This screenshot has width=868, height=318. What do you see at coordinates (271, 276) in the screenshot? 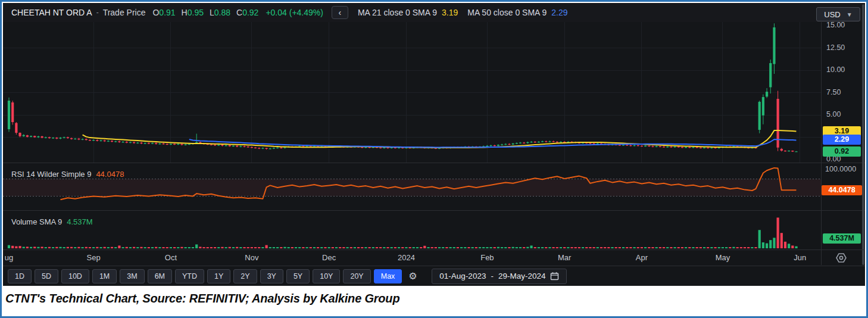
I see `range-button-3y: 3Y` at bounding box center [271, 276].